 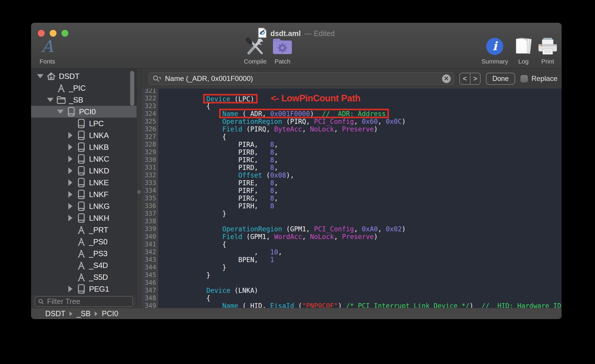 What do you see at coordinates (84, 183) in the screenshot?
I see `sidebar-item-lnke: LNKE` at bounding box center [84, 183].